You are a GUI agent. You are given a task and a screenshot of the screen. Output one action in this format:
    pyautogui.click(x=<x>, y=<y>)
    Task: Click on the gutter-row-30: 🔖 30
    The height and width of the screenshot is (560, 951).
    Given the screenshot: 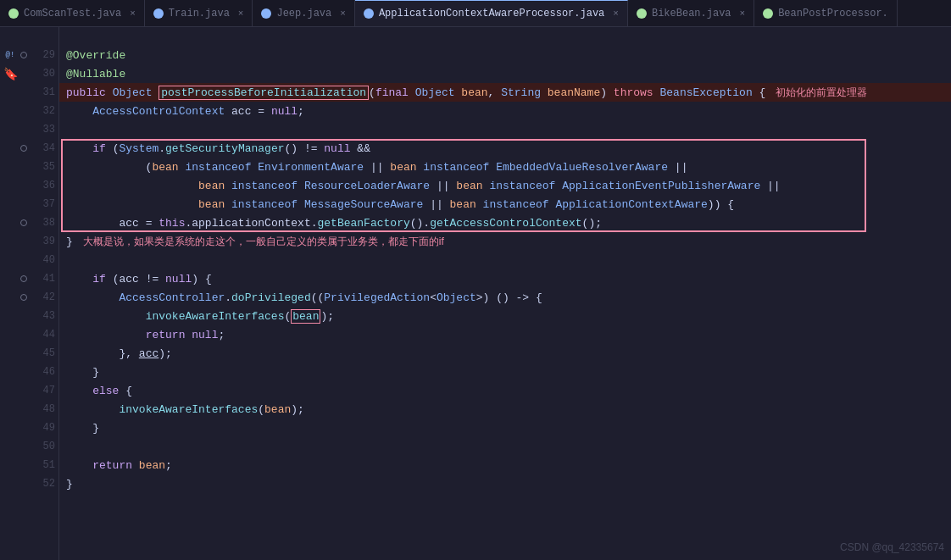 What is the action you would take?
    pyautogui.click(x=29, y=74)
    